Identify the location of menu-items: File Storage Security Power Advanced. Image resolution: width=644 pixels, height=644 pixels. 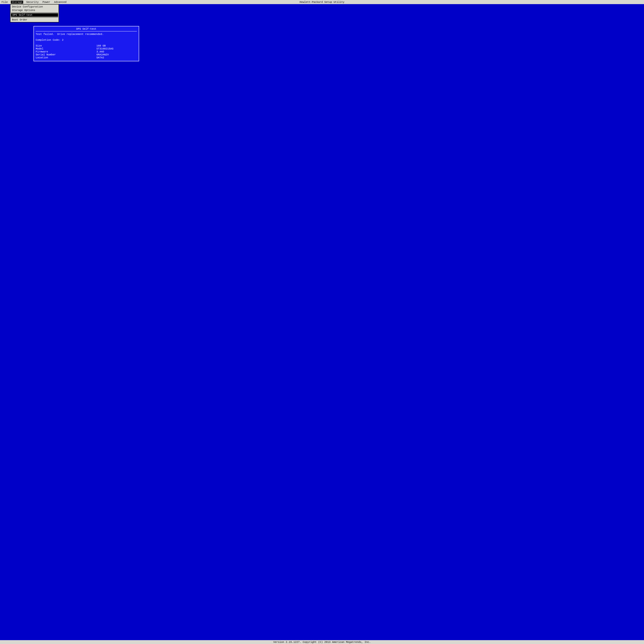
(34, 2).